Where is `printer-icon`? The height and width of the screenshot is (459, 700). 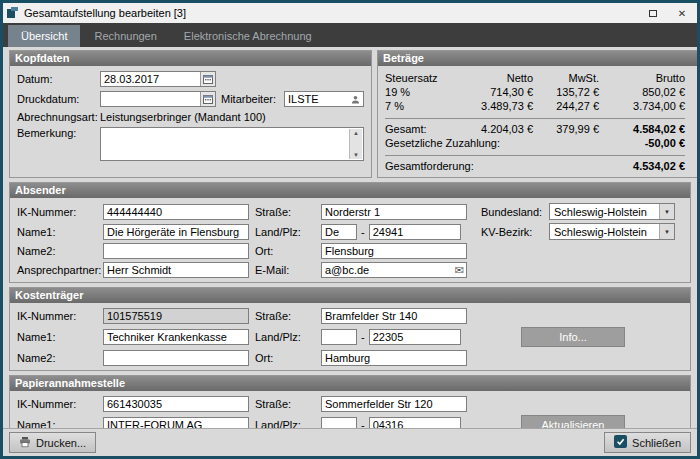
printer-icon is located at coordinates (25, 443).